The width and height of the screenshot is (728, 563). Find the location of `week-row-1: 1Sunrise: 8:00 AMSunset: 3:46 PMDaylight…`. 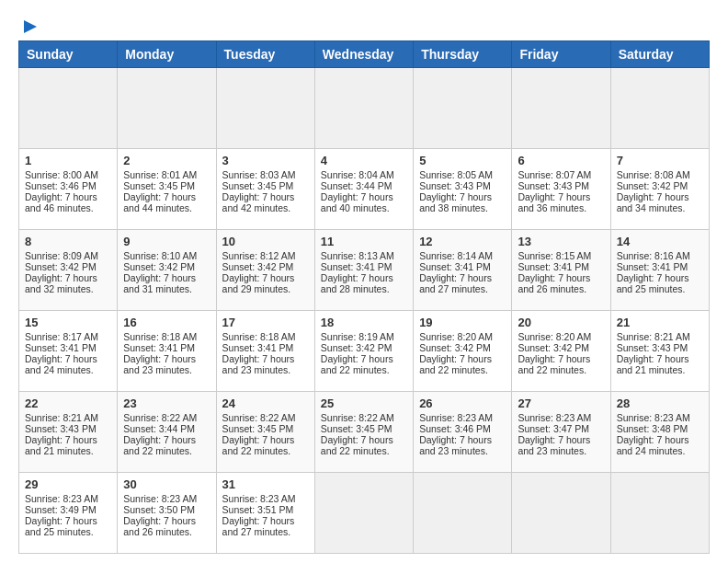

week-row-1: 1Sunrise: 8:00 AMSunset: 3:46 PMDaylight… is located at coordinates (364, 190).